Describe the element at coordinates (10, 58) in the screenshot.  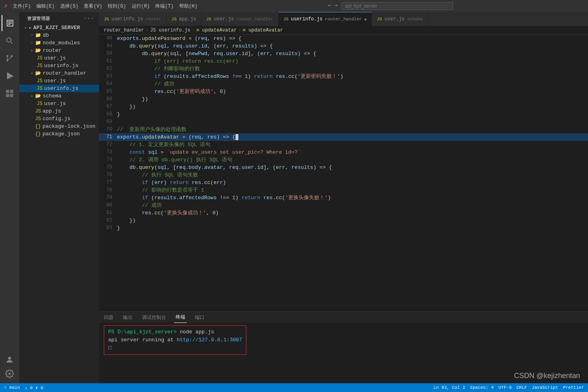
I see `activity-source-control` at that location.